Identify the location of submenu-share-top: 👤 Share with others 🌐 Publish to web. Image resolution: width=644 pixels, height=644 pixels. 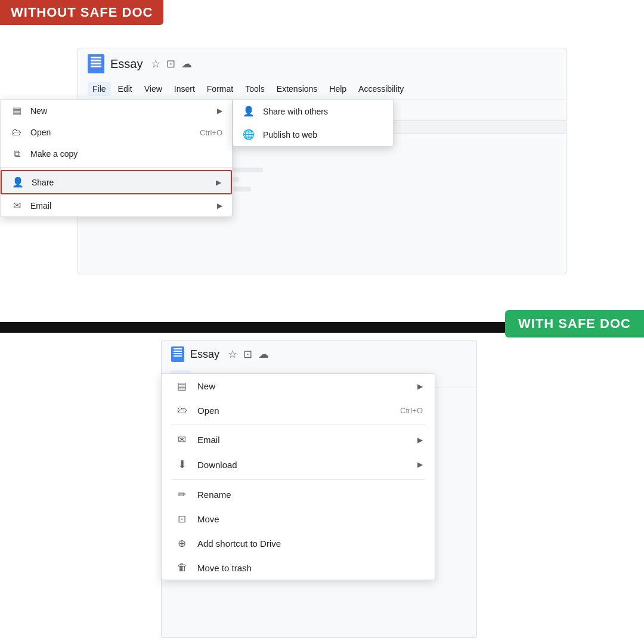
(313, 123).